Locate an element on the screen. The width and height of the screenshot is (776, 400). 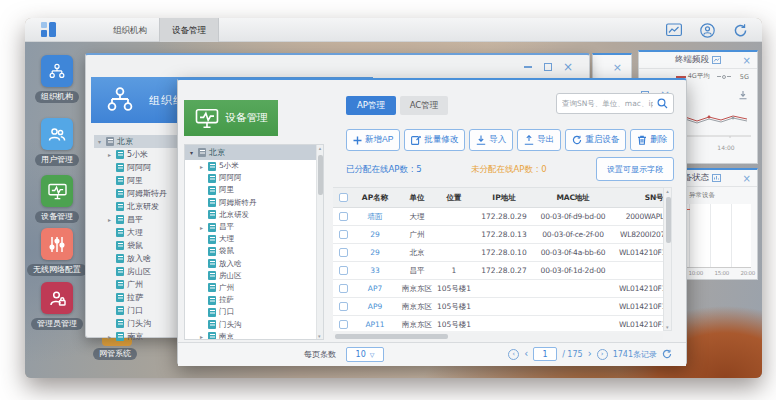
delete-button: 删除 is located at coordinates (652, 140).